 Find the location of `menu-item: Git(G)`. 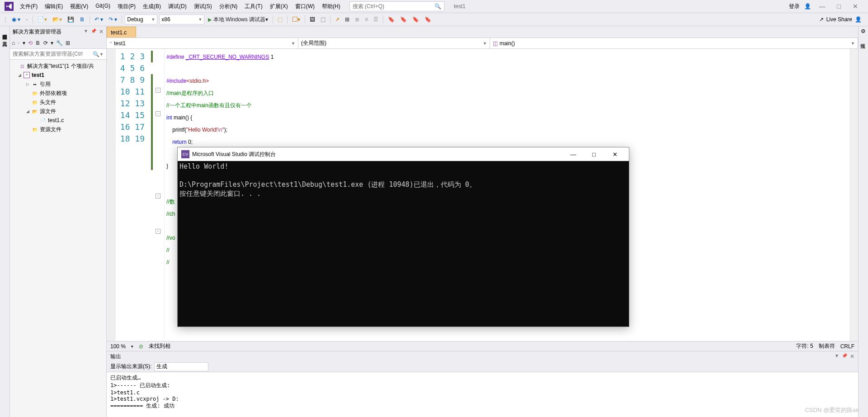

menu-item: Git(G) is located at coordinates (103, 6).